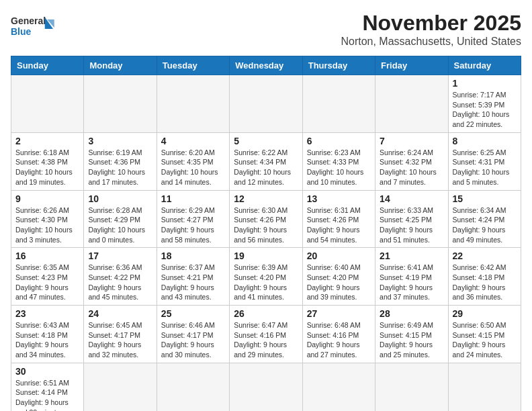 The image size is (532, 411). What do you see at coordinates (266, 66) in the screenshot?
I see `weekday-header-row: SundayMondayTuesdayWednesdayThursdayFrid…` at bounding box center [266, 66].